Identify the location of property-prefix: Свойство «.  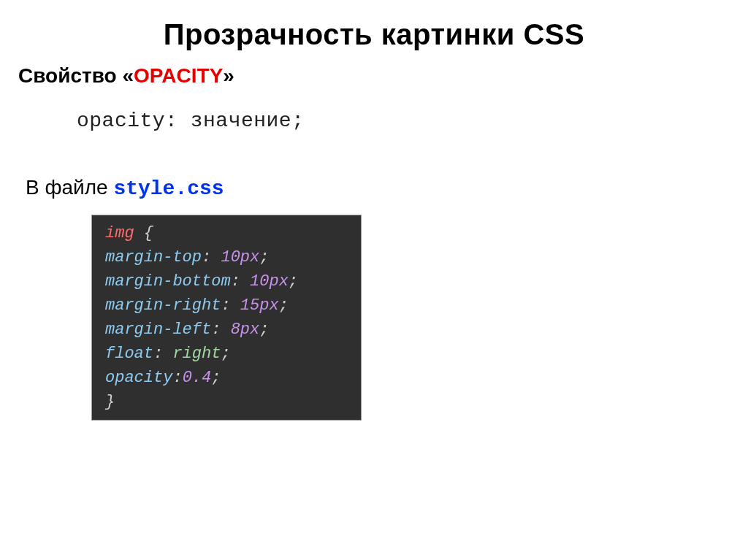
(76, 76).